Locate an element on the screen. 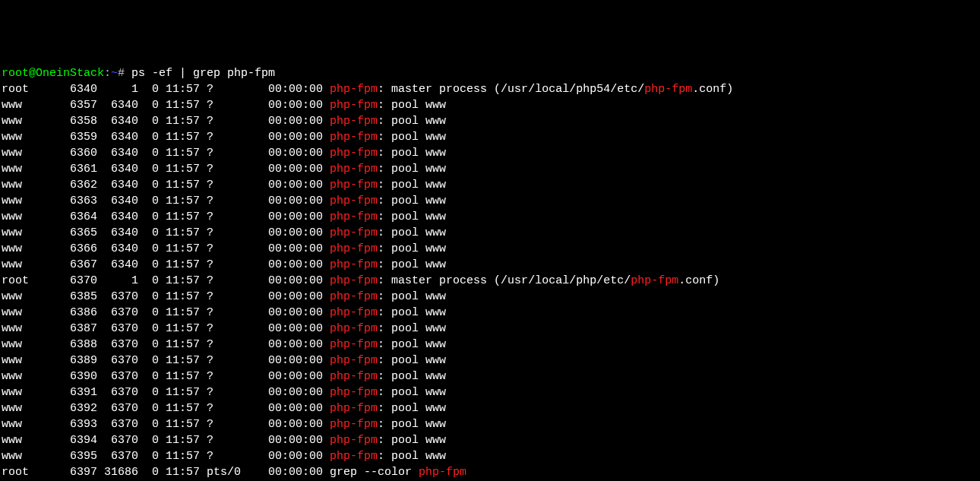 The height and width of the screenshot is (481, 980). process-cols: www 6389 6370 0 11:57 ? 00:00:00 is located at coordinates (166, 360).